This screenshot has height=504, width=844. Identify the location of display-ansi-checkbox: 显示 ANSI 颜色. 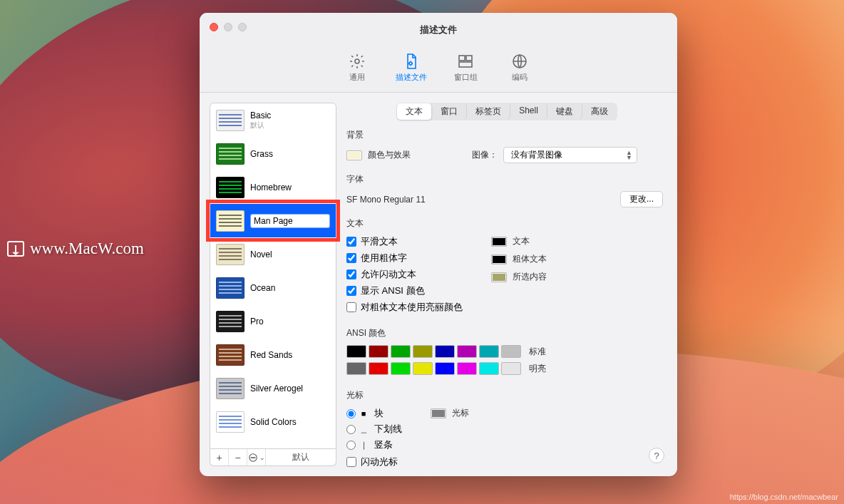
(405, 291).